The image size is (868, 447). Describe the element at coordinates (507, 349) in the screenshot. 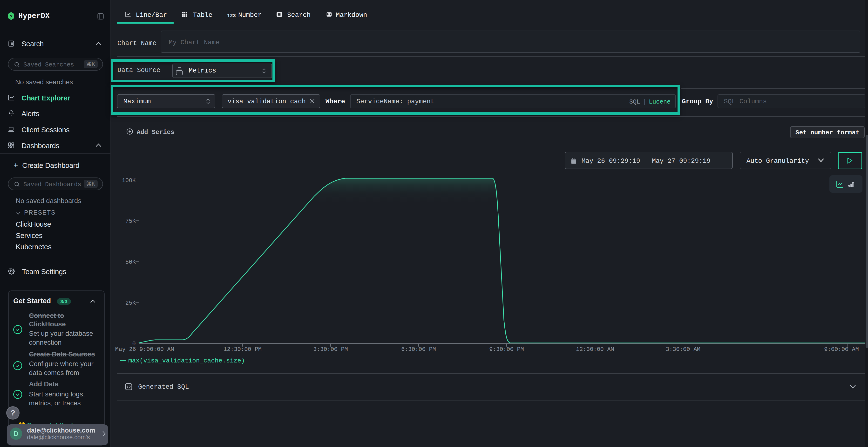

I see `svg-text: 9:30:00 PM` at that location.